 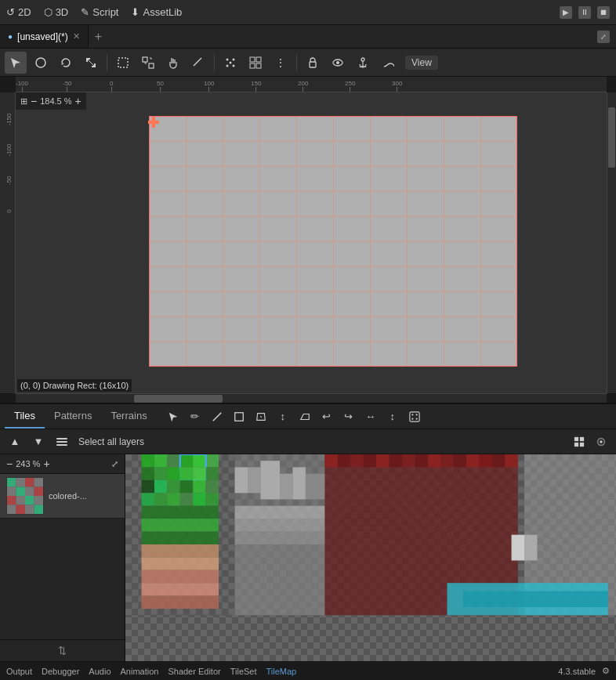 I want to click on tab-tiles: Tiles, so click(x=25, y=417).